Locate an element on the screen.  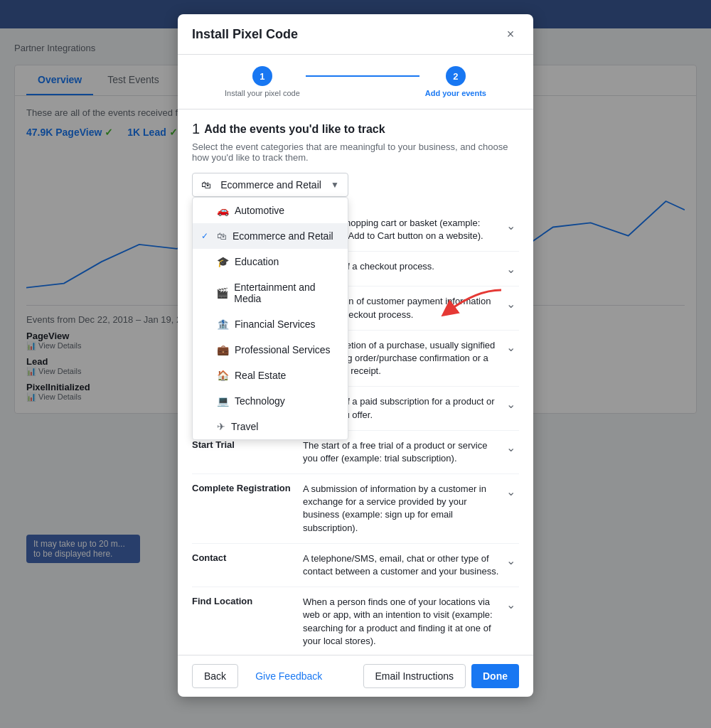
back-button: Back is located at coordinates (215, 676).